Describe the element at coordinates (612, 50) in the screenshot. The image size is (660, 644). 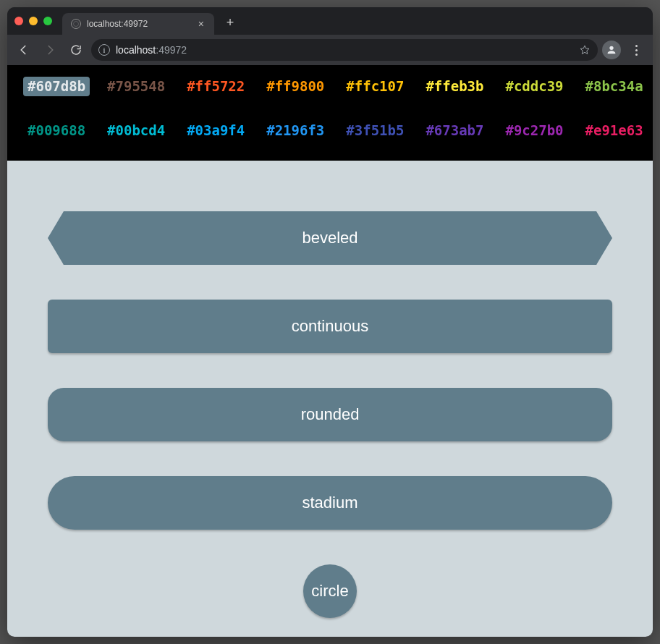
I see `profile-button` at that location.